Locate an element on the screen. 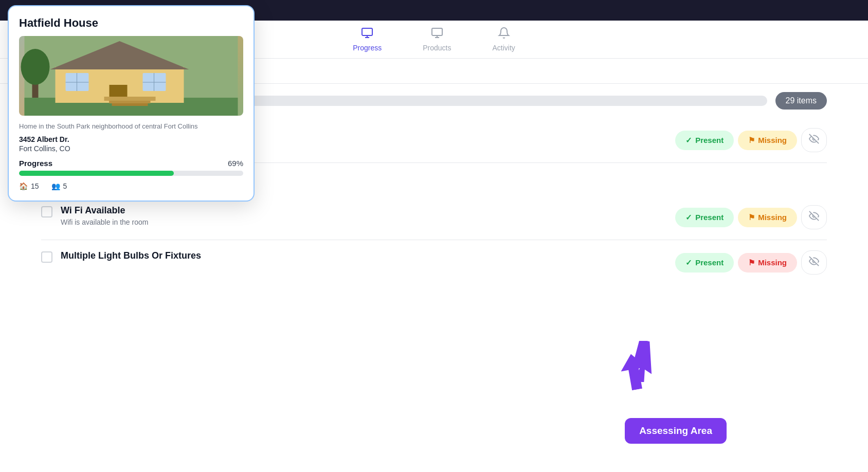 The image size is (868, 472). bulbs-checkbox is located at coordinates (47, 257).